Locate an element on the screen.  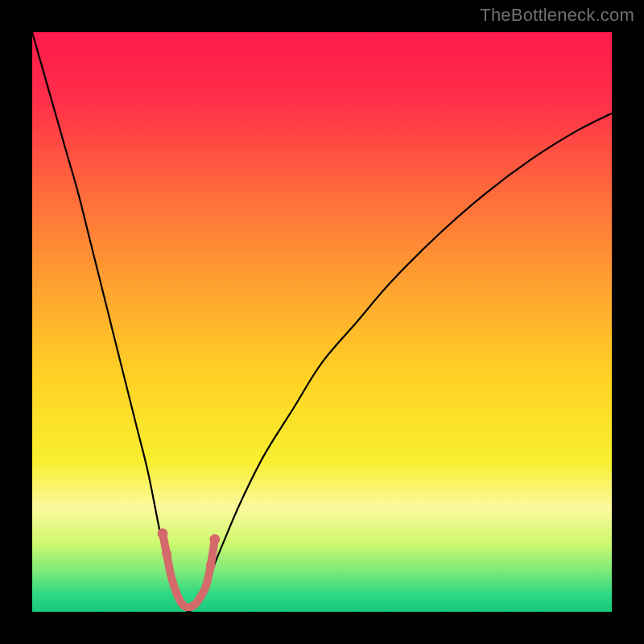
watermark-text: TheBottleneck.com is located at coordinates (557, 15).